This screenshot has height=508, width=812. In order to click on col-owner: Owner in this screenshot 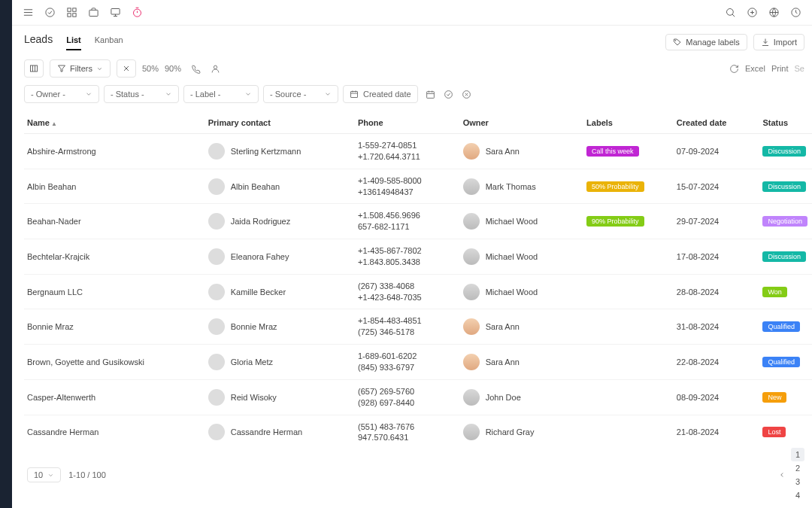, I will do `click(520, 123)`.